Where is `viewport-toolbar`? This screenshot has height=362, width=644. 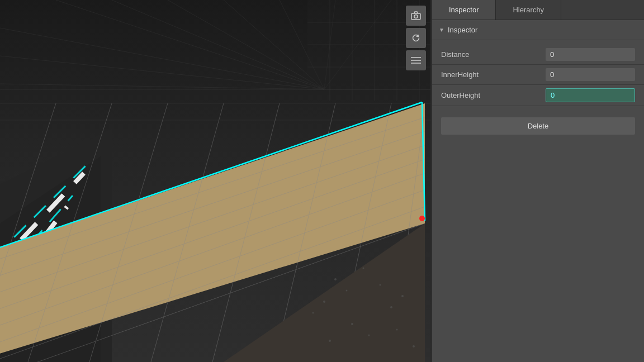
viewport-toolbar is located at coordinates (416, 38).